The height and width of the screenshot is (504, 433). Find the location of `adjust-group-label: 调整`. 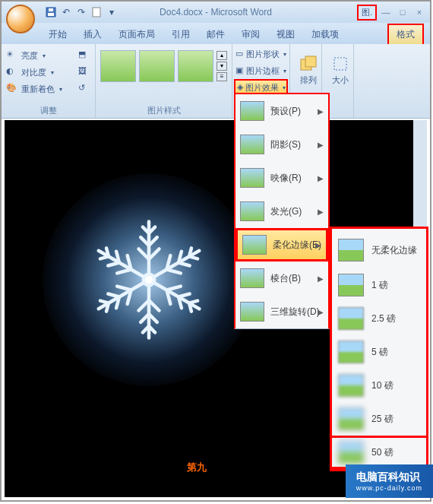

adjust-group-label: 调整 is located at coordinates (49, 111).